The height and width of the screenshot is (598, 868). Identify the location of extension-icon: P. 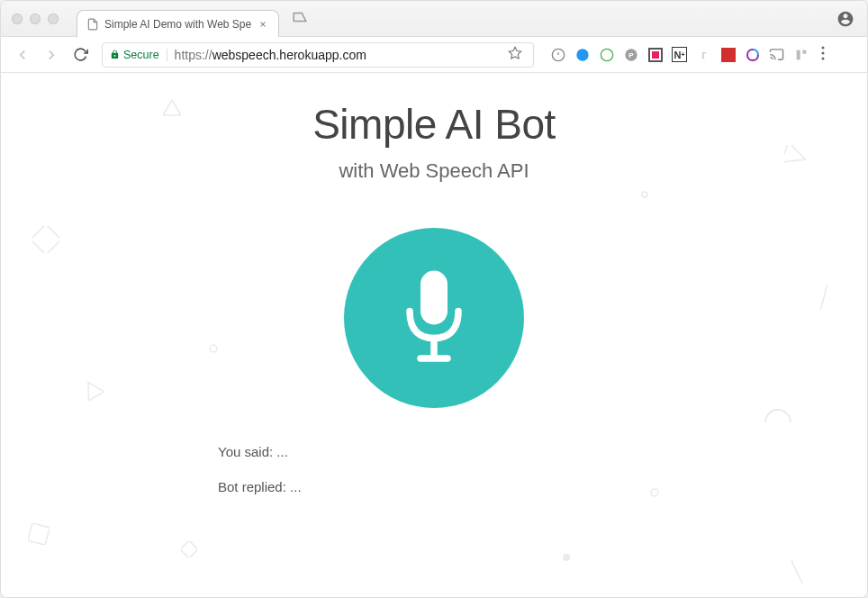
(630, 54).